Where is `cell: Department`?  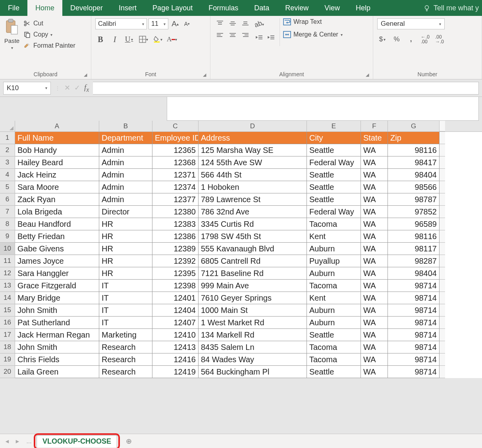 cell: Department is located at coordinates (126, 138).